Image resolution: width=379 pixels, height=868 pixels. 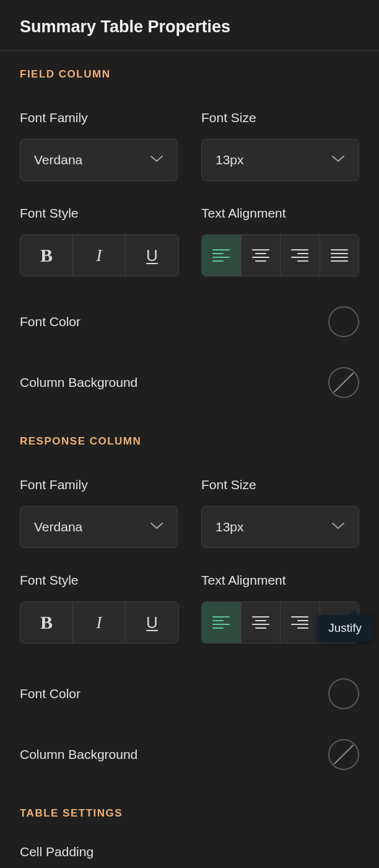 I want to click on button-field-align-left, so click(x=222, y=255).